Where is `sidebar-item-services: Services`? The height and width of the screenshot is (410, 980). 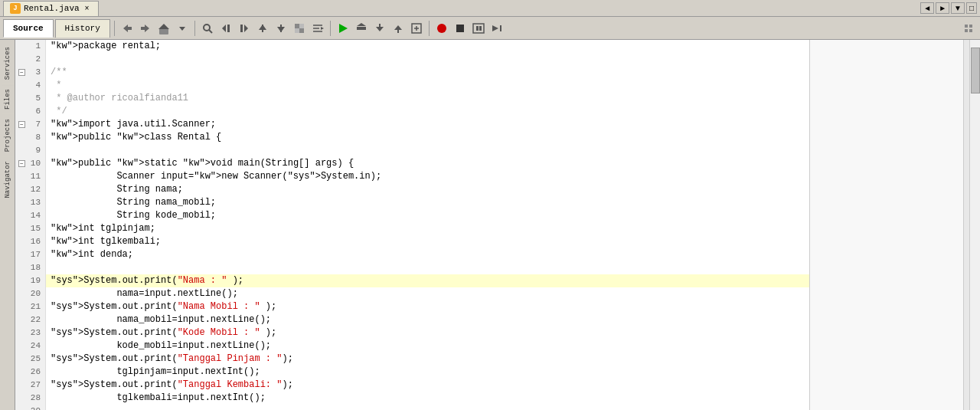 sidebar-item-services: Services is located at coordinates (8, 63).